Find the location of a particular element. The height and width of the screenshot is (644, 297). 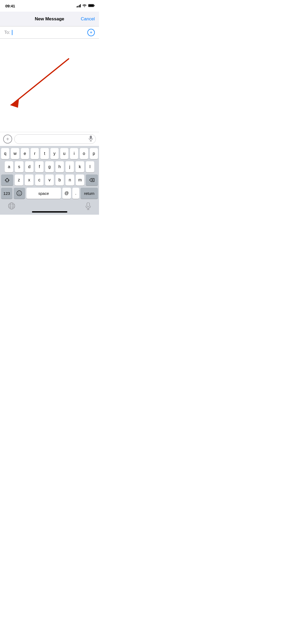

battery-icon is located at coordinates (91, 6).